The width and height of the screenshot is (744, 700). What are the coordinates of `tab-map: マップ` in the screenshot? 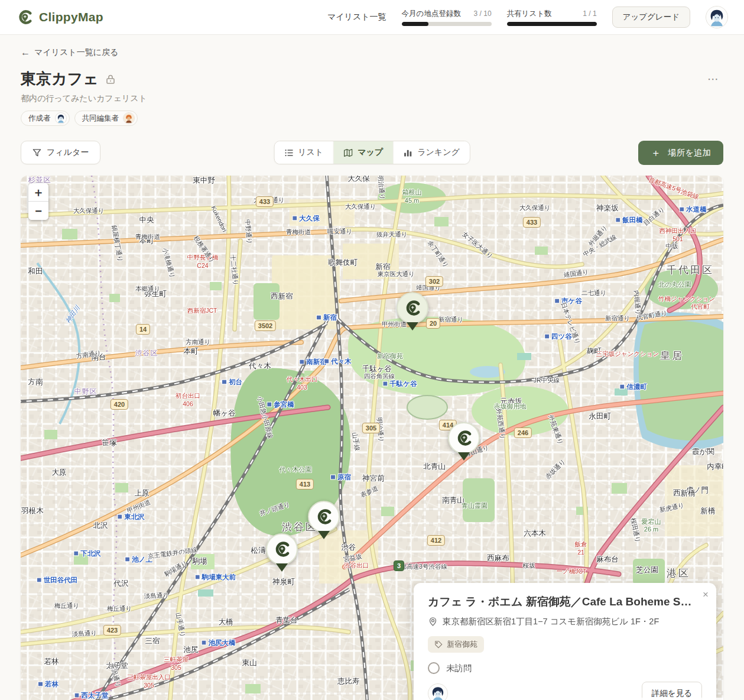 It's located at (364, 153).